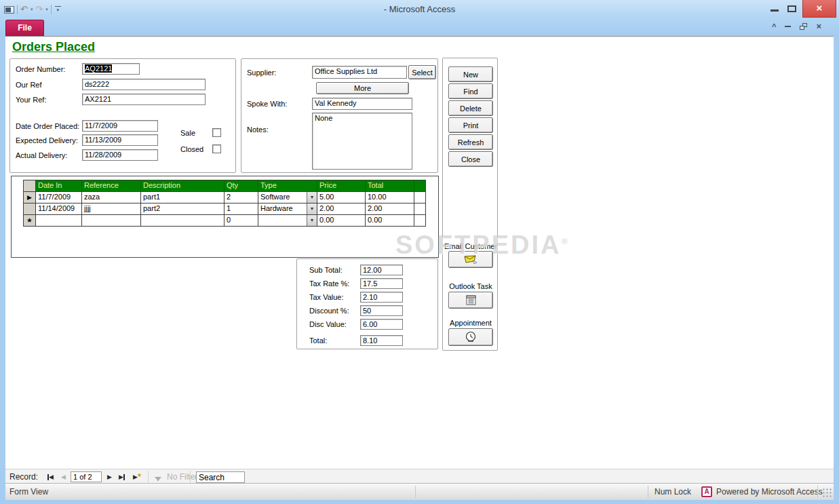  I want to click on print-button: Print, so click(471, 125).